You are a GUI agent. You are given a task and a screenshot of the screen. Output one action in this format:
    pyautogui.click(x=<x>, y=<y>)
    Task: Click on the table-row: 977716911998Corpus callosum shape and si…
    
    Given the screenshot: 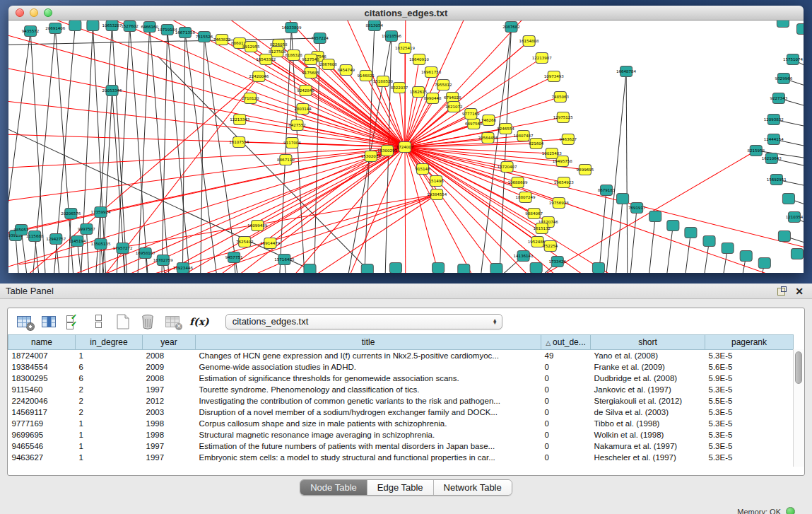 What is the action you would take?
    pyautogui.click(x=401, y=424)
    